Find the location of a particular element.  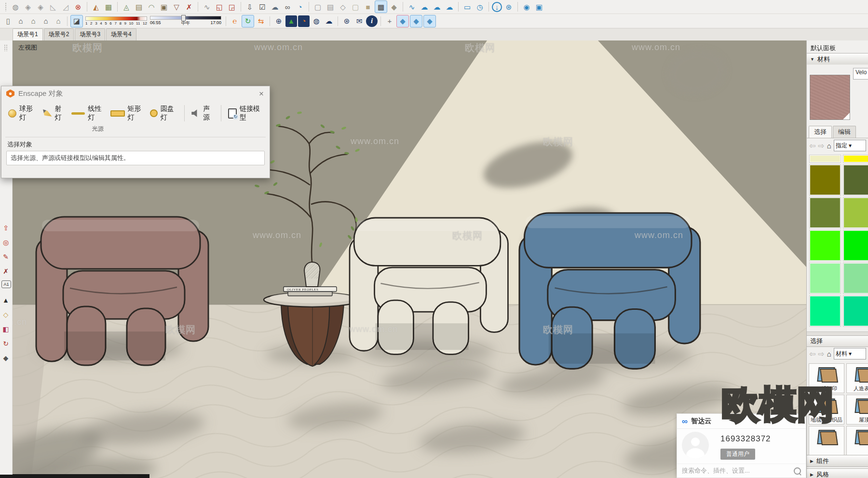

enscape-logo-icon: ℮ is located at coordinates (235, 21).